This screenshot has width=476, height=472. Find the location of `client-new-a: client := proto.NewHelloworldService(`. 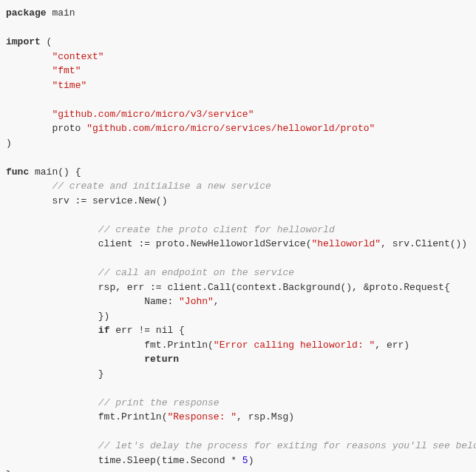

client-new-a: client := proto.NewHelloworldService( is located at coordinates (158, 244).